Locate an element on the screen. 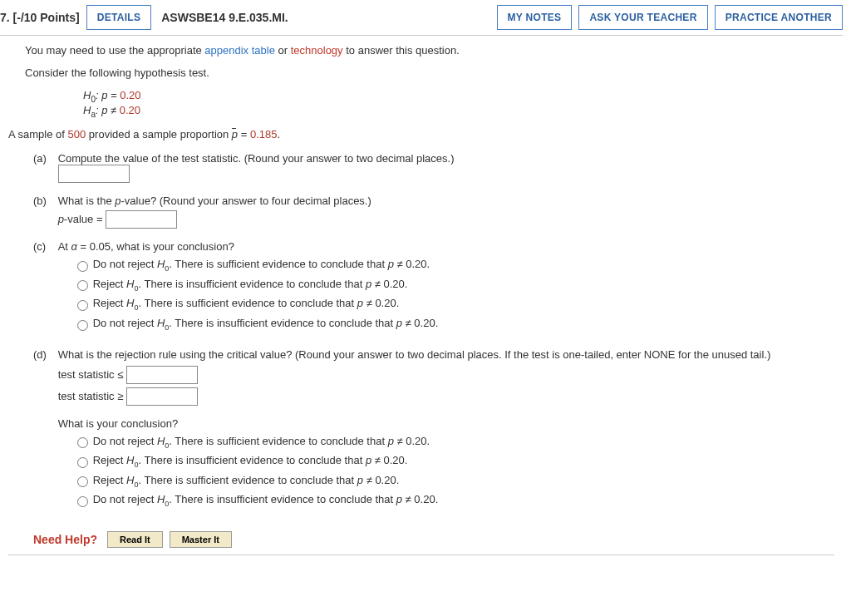 Image resolution: width=851 pixels, height=616 pixels. part-d-prompt: What is the rejection rule using the cri… is located at coordinates (415, 354).